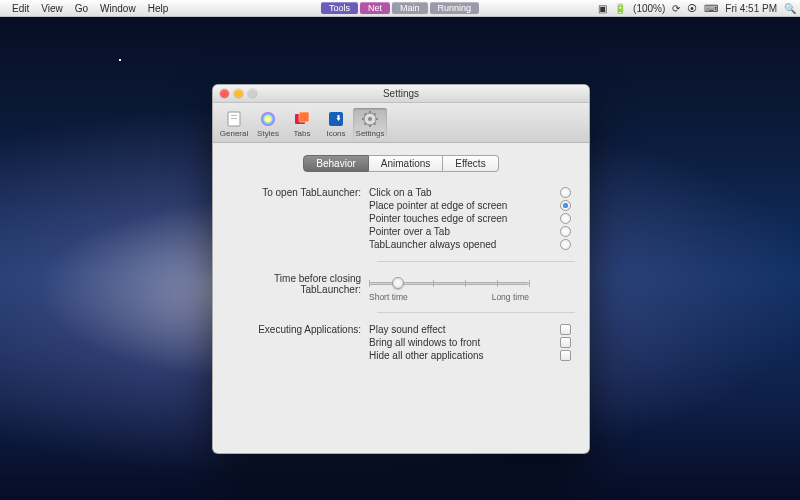  Describe the element at coordinates (449, 283) in the screenshot. I see `close-delay-slider` at that location.